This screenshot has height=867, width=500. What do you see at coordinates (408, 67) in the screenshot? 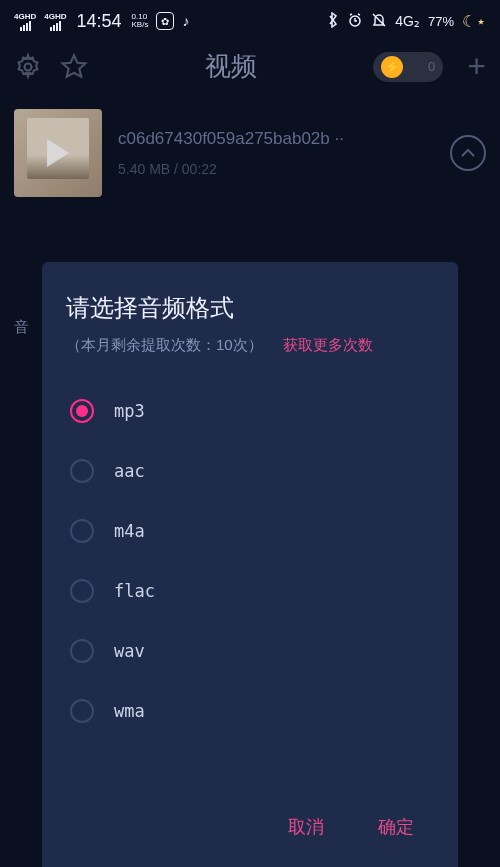
I see `coin-pill: ⚡ 0` at bounding box center [408, 67].